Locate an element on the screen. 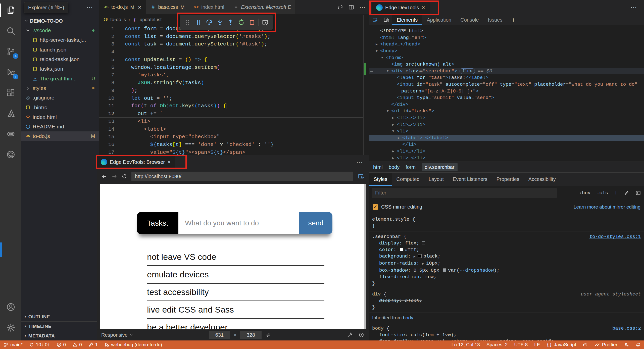 The height and width of the screenshot is (349, 644). devtools-tab-issues: Issues is located at coordinates (495, 20).